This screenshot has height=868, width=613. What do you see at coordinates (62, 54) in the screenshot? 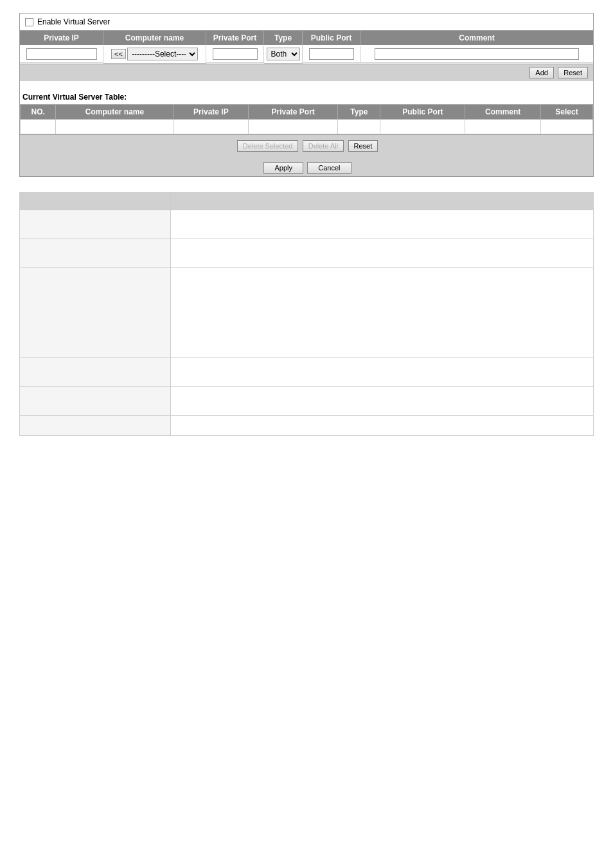
I see `private-ip-cell` at bounding box center [62, 54].